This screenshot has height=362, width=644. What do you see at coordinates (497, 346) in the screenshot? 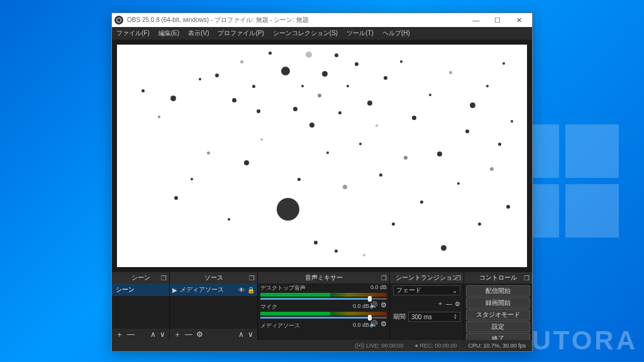
I see `cpu-status: CPU: 10.7%, 30.00 fps` at bounding box center [497, 346].